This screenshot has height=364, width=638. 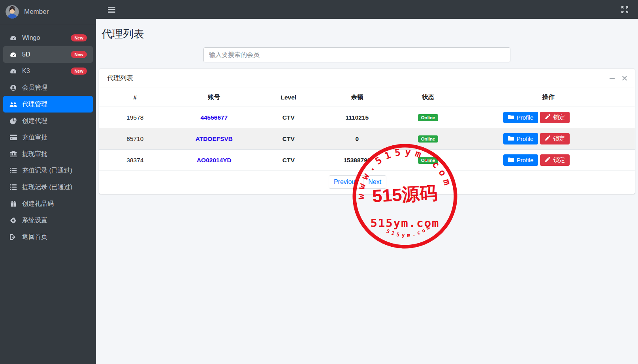 What do you see at coordinates (548, 98) in the screenshot?
I see `table-header-cell: 操作` at bounding box center [548, 98].